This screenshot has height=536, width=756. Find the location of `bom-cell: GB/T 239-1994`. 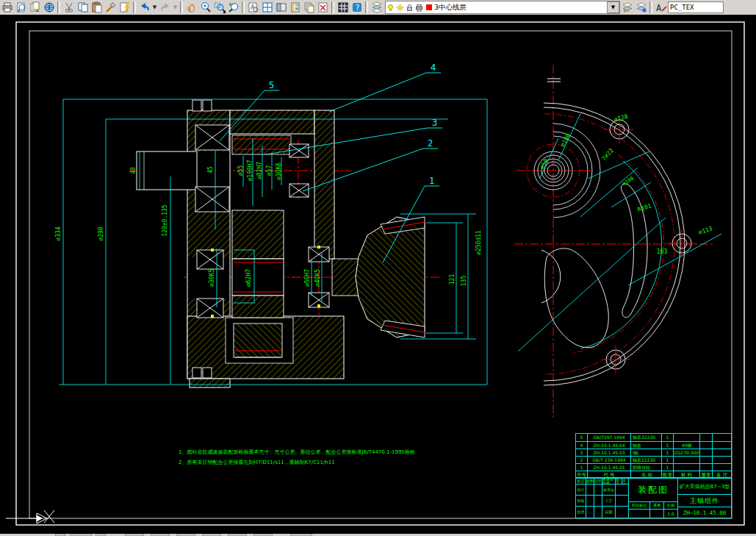

bom-cell: GB/T 239-1994 is located at coordinates (610, 460).